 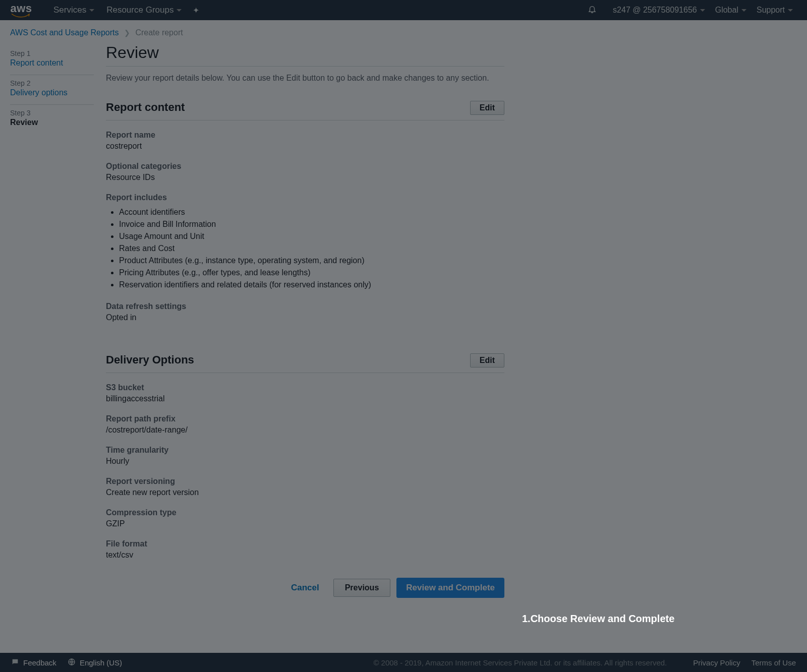 What do you see at coordinates (52, 93) in the screenshot?
I see `wizard-step-2-title: Delivery options` at bounding box center [52, 93].